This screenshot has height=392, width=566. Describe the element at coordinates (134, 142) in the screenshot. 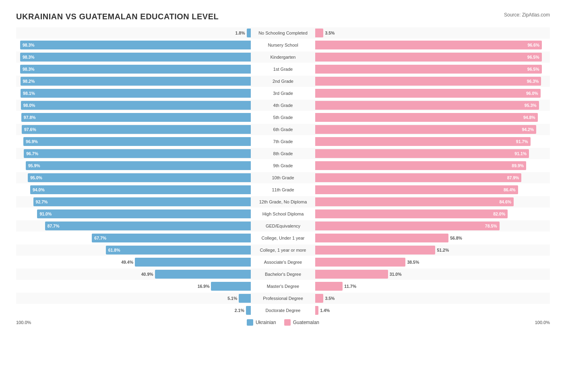

I see `left-section: 96.9%` at that location.